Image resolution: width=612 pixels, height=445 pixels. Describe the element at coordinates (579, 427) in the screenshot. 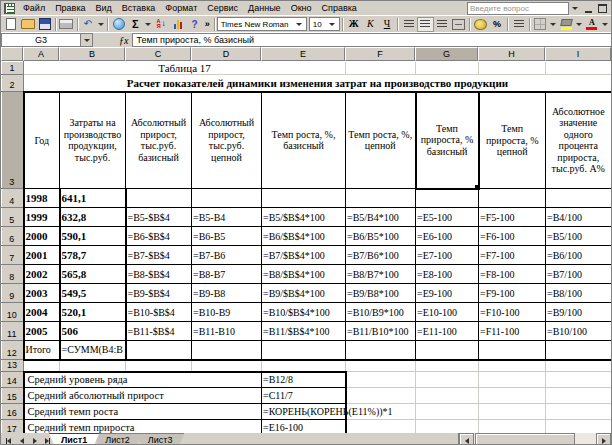

I see `cell-I17` at that location.